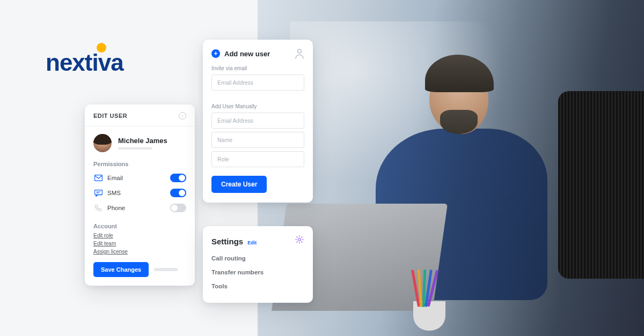  Describe the element at coordinates (101, 48) in the screenshot. I see `logo-dot-icon` at that location.